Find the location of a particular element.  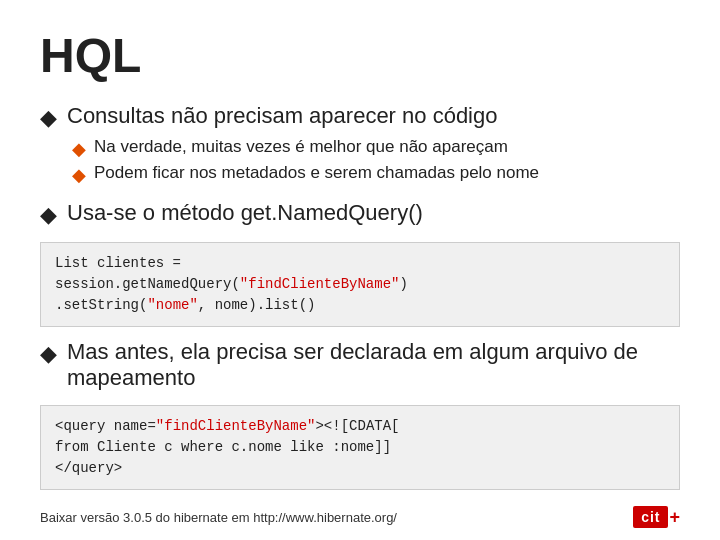

page-title: HQL is located at coordinates (360, 56).